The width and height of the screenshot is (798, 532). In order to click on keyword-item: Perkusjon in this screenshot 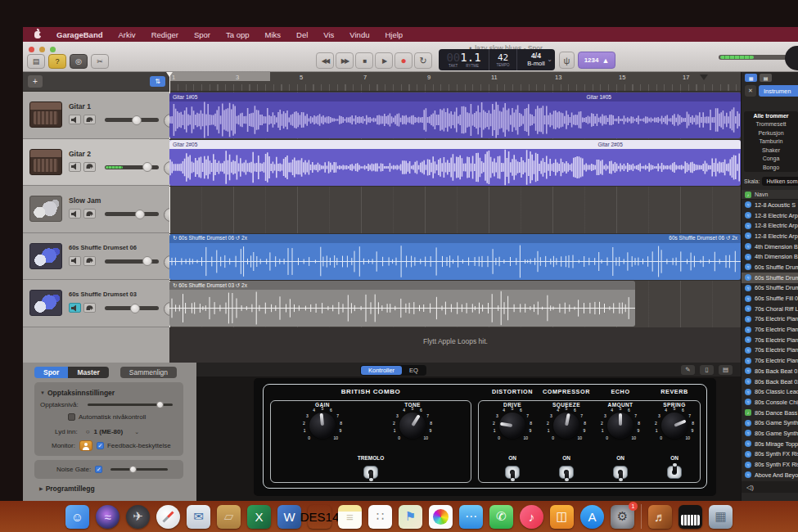, I will do `click(771, 133)`.